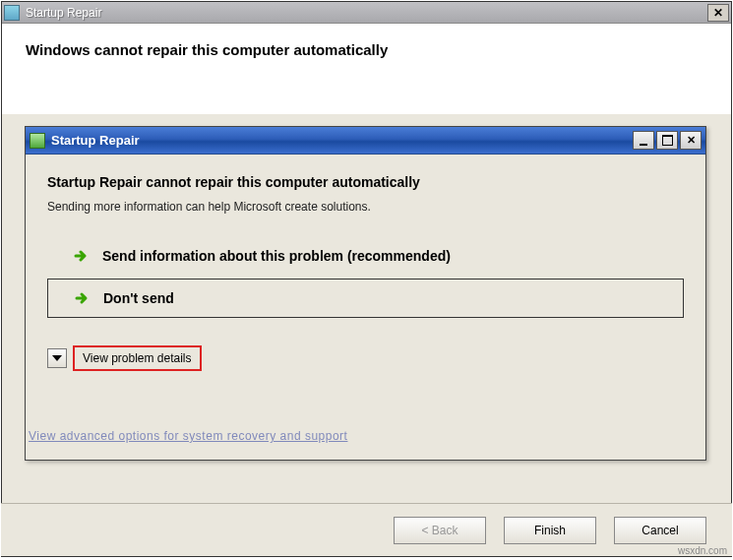 The image size is (733, 560). Describe the element at coordinates (366, 141) in the screenshot. I see `inner-titlebar: Startup Repair ✕` at that location.